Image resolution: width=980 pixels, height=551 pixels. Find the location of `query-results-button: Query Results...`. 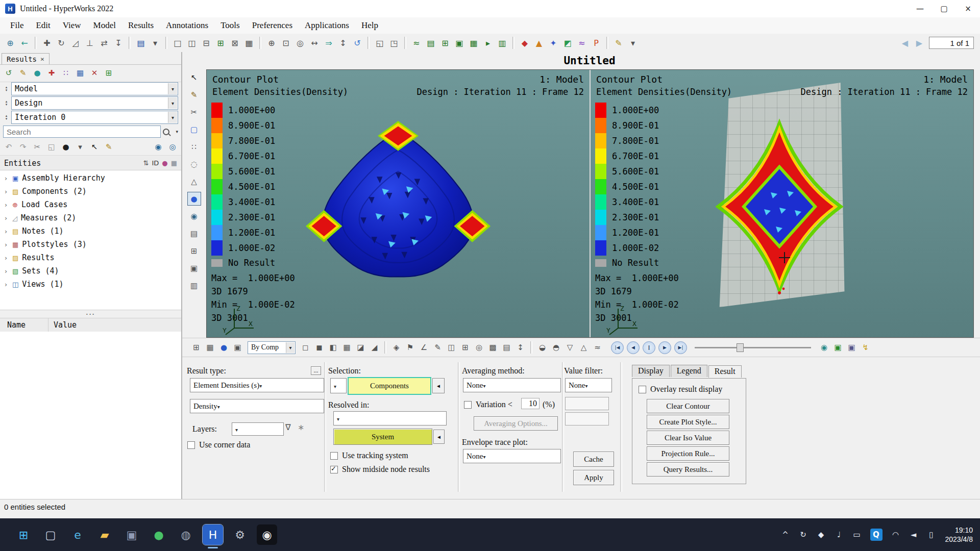

query-results-button: Query Results... is located at coordinates (688, 469).